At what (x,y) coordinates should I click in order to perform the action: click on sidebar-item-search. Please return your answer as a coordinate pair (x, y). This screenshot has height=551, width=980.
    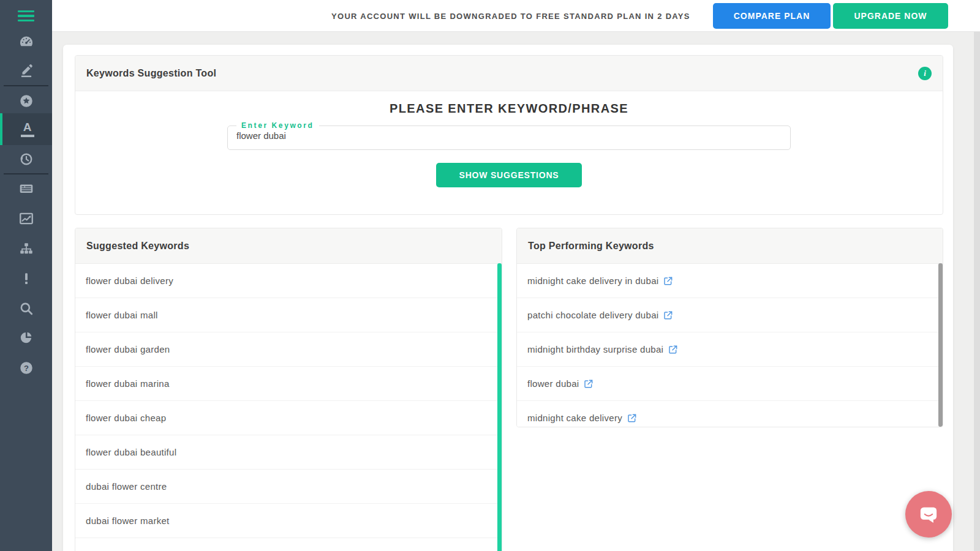
    Looking at the image, I should click on (26, 309).